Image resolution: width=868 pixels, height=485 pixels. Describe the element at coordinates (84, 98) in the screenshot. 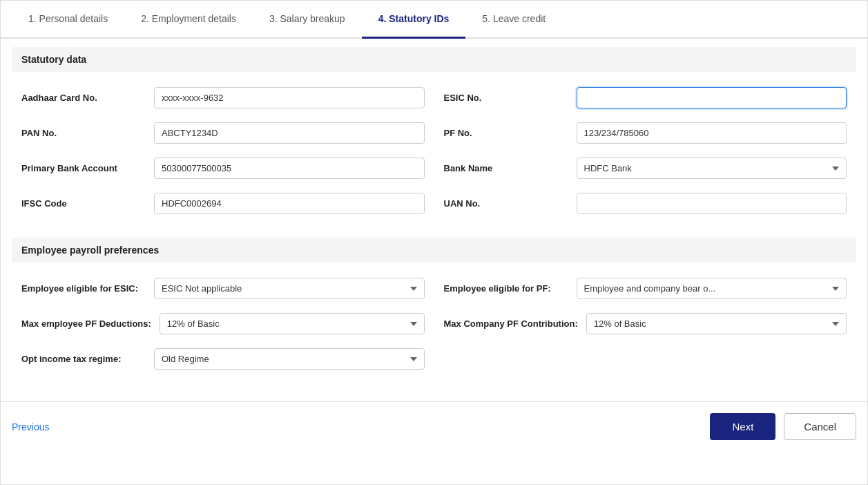

I see `aadhaar-label: Aadhaar Card No.` at that location.